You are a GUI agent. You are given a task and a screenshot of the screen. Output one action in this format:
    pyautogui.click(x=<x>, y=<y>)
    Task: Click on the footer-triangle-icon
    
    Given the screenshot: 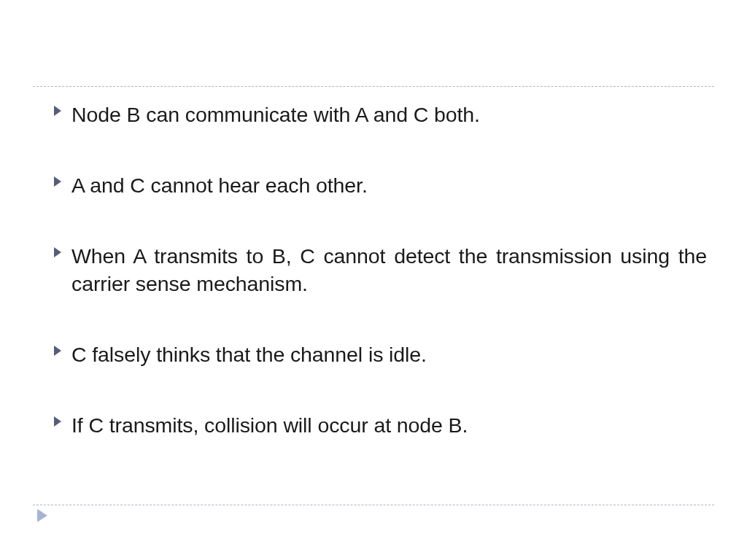 What is the action you would take?
    pyautogui.click(x=42, y=517)
    